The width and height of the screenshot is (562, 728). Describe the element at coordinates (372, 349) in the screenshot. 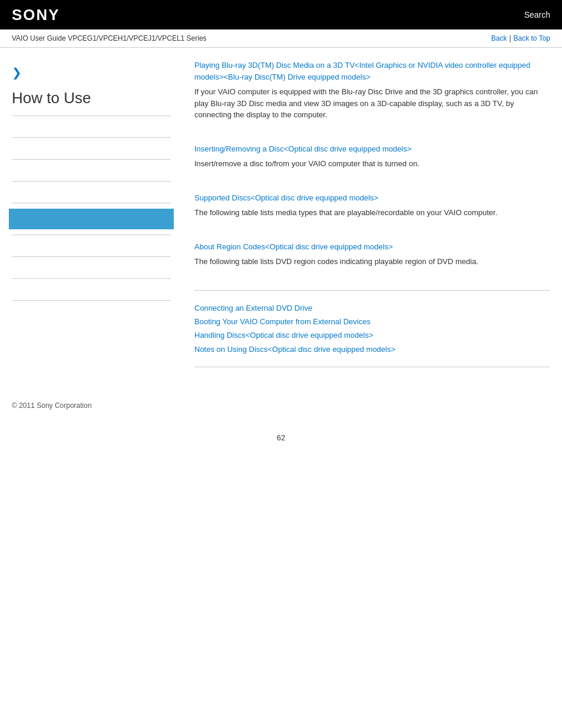

I see `extra-link-notes-discs: Notes on Using Discs<Optical disc drive …` at that location.